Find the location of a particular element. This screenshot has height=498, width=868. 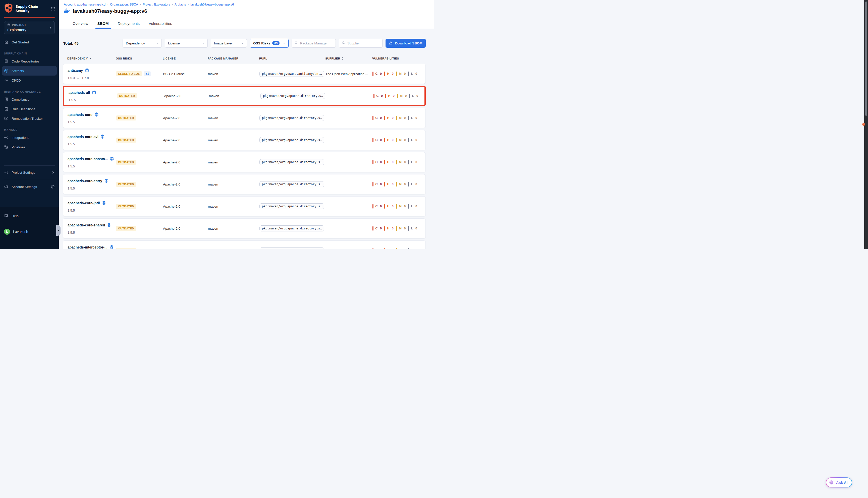

sidebar-item-compliance: Compliance is located at coordinates (29, 100).